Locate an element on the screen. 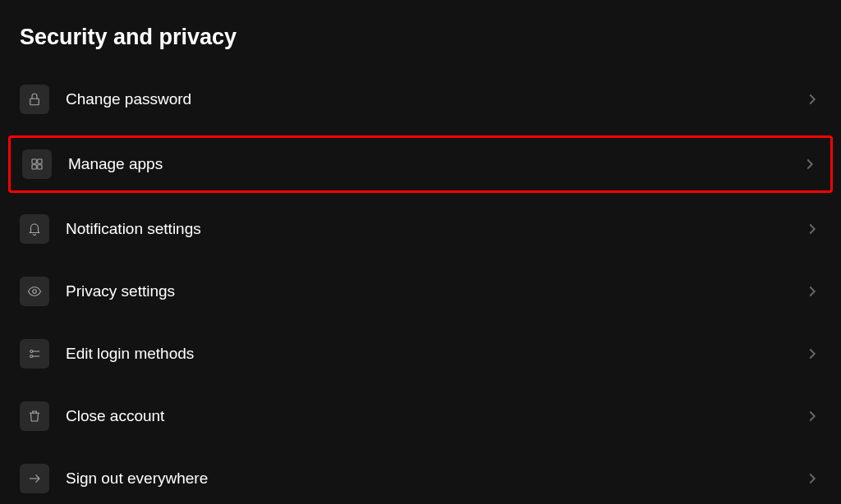  item-label: Privacy settings is located at coordinates (434, 291).